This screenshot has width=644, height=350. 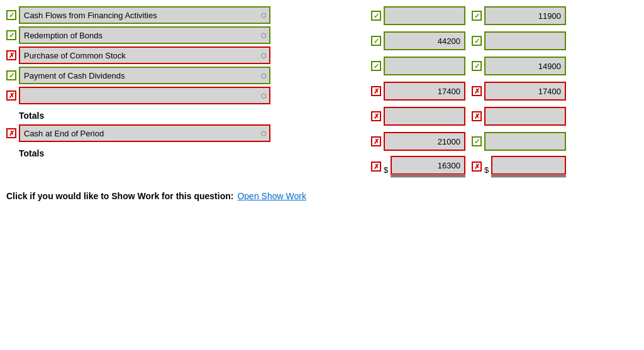 I want to click on totals-label-1: Totals, so click(x=138, y=116).